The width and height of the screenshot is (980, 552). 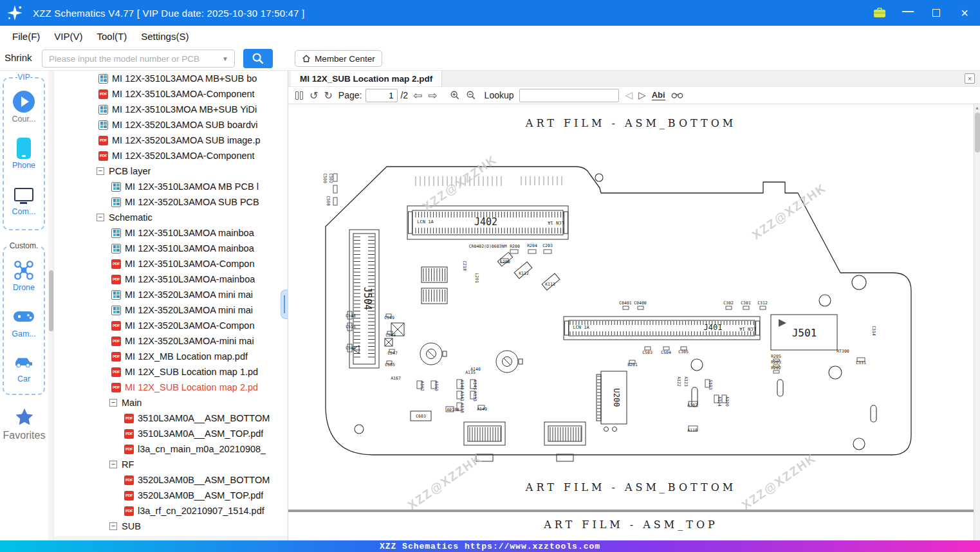 I want to click on tree-group-row: −RF, so click(x=168, y=465).